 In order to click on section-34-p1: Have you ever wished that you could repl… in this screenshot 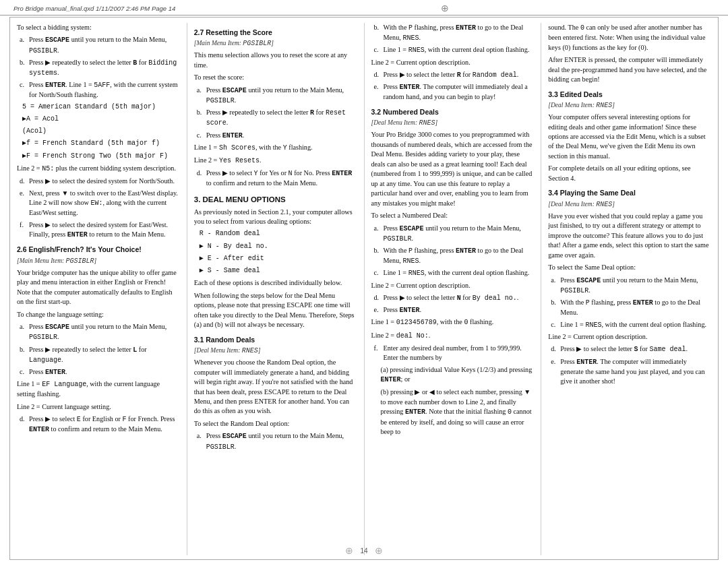, I will do `click(630, 236)`.